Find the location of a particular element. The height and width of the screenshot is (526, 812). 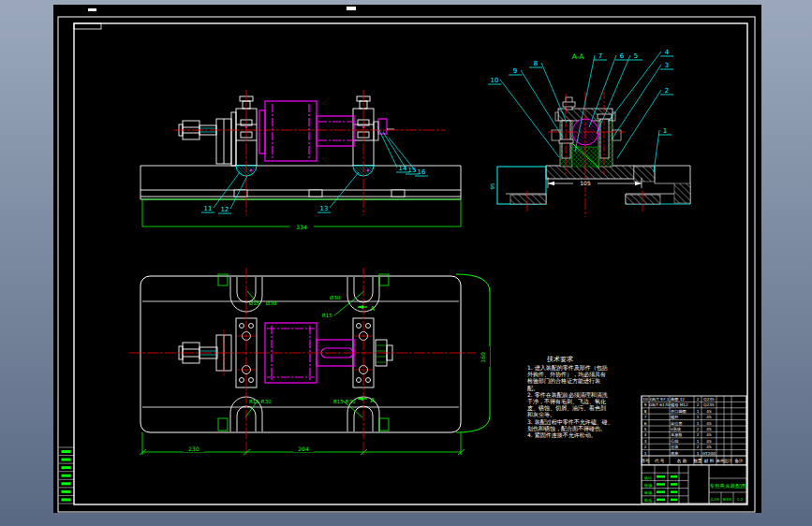

bom-cell: 10 is located at coordinates (645, 399).